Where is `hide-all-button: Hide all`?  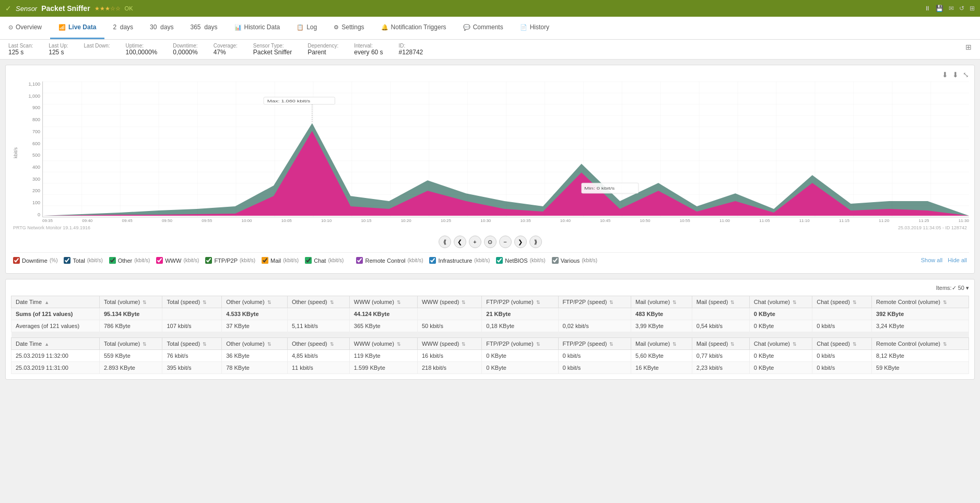 hide-all-button: Hide all is located at coordinates (958, 260).